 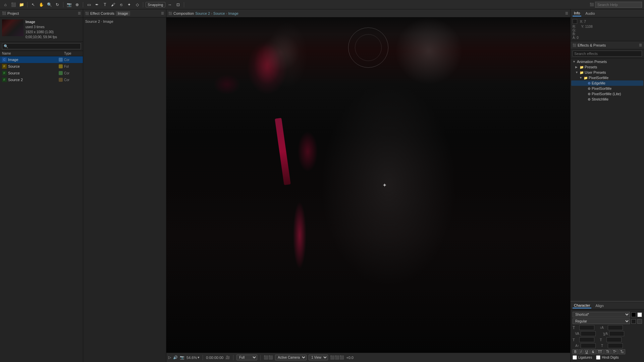 What do you see at coordinates (57, 5) in the screenshot?
I see `rotate-tool: ↻` at bounding box center [57, 5].